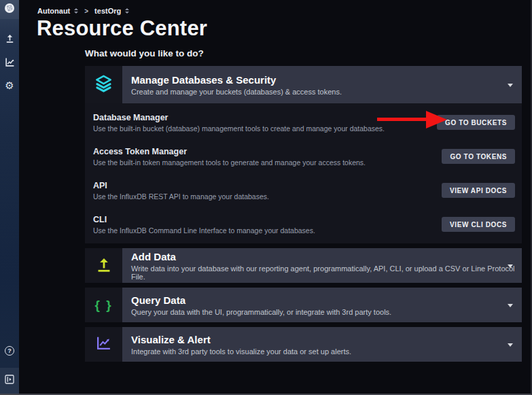  I want to click on card-title: Query Data, so click(261, 300).